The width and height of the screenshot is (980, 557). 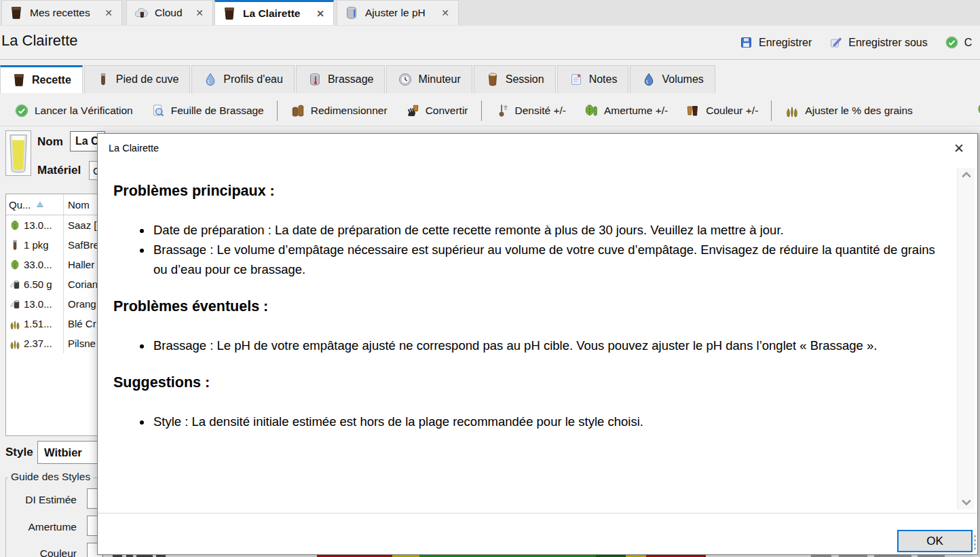 I want to click on toolbar-label: Lancer la Vérification, so click(x=84, y=111).